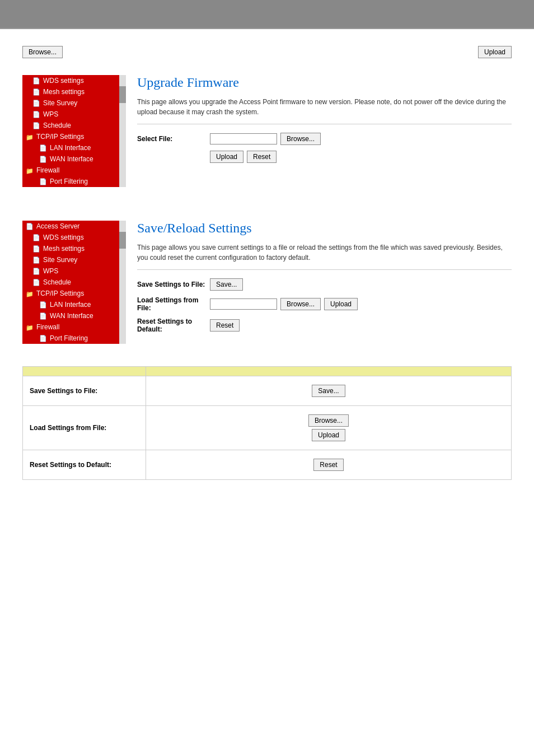 The width and height of the screenshot is (534, 756). Describe the element at coordinates (262, 157) in the screenshot. I see `reset-button: Reset` at that location.